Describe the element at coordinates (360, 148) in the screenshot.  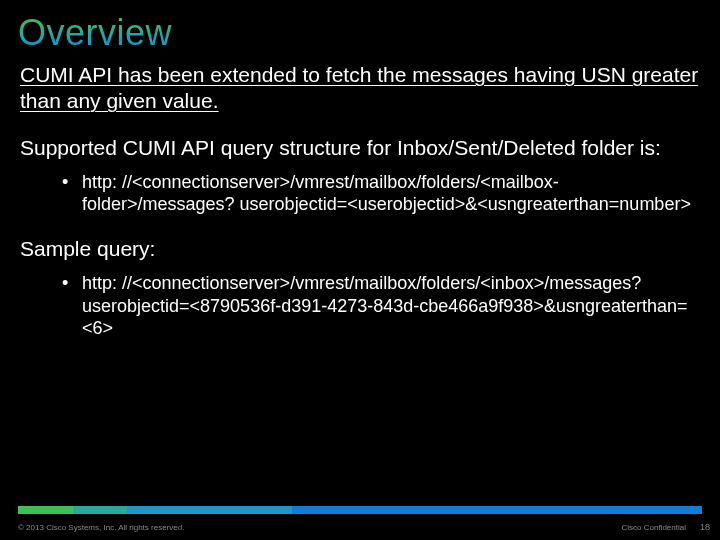
I see `supported-label: Supported CUMI API query structure for I…` at that location.